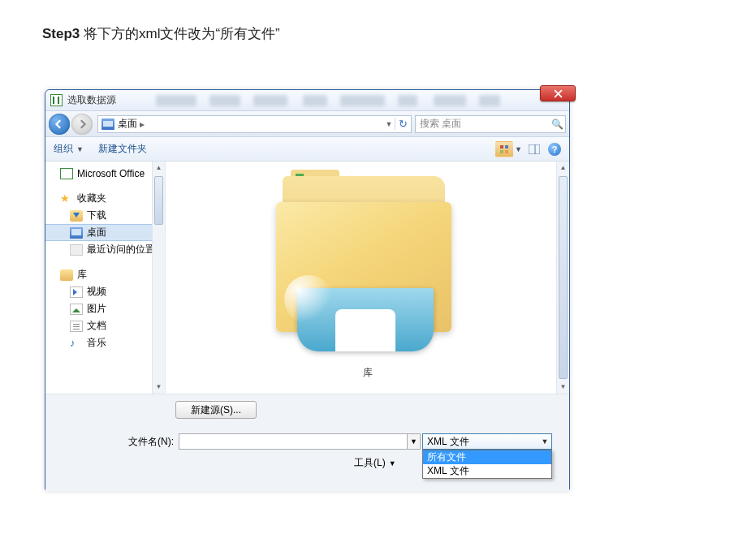 Image resolution: width=747 pixels, height=560 pixels. What do you see at coordinates (389, 124) in the screenshot?
I see `breadcrumb-dropdown-icon: ▼` at bounding box center [389, 124].